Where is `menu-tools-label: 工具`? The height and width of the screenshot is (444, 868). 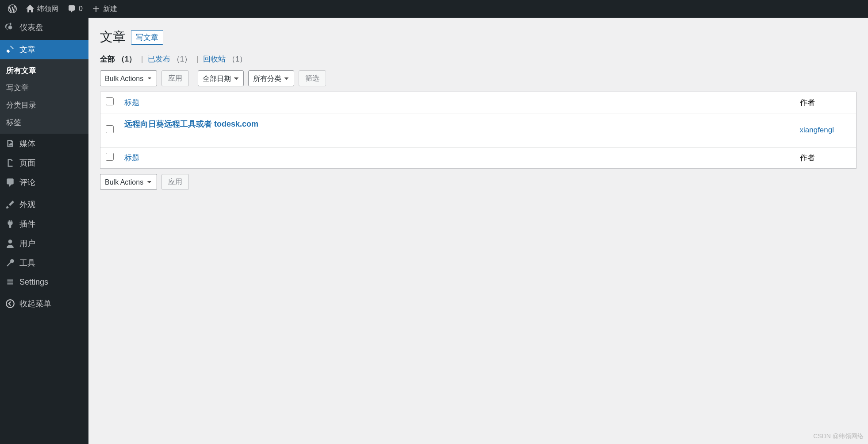
menu-tools-label: 工具 is located at coordinates (27, 263).